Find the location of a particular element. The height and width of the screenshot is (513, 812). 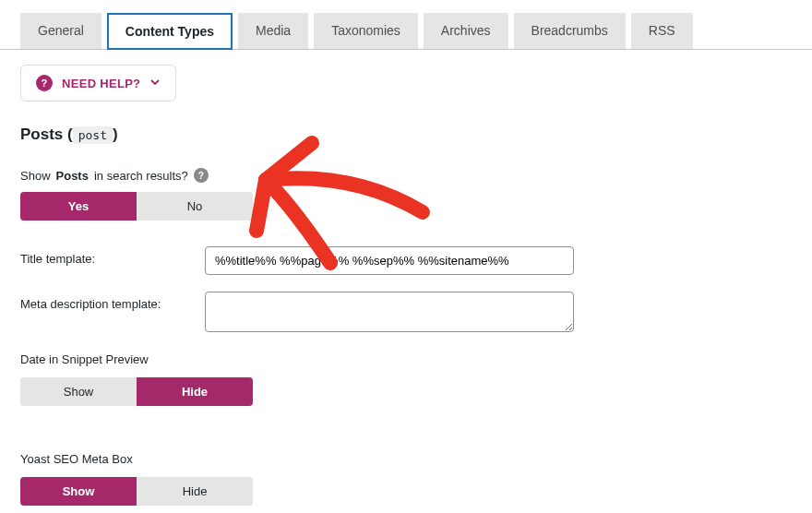

show-posts-toggle: Yes No is located at coordinates (137, 207).